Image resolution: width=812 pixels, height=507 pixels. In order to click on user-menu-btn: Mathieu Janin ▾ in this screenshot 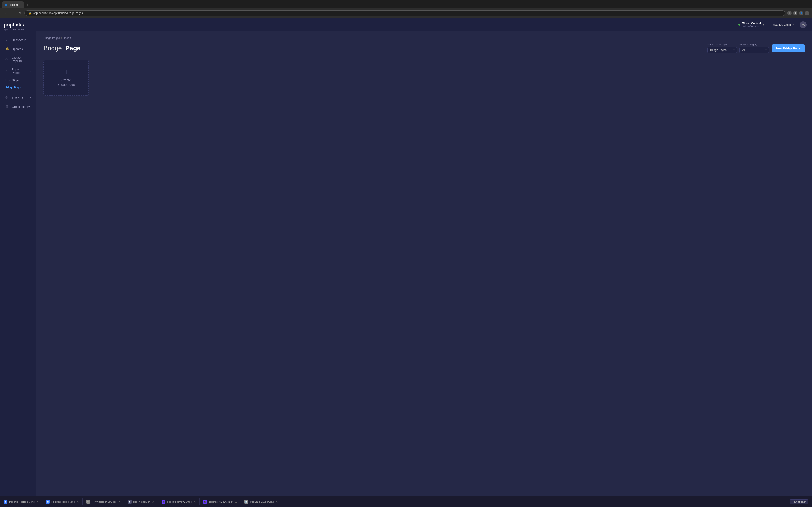, I will do `click(783, 24)`.